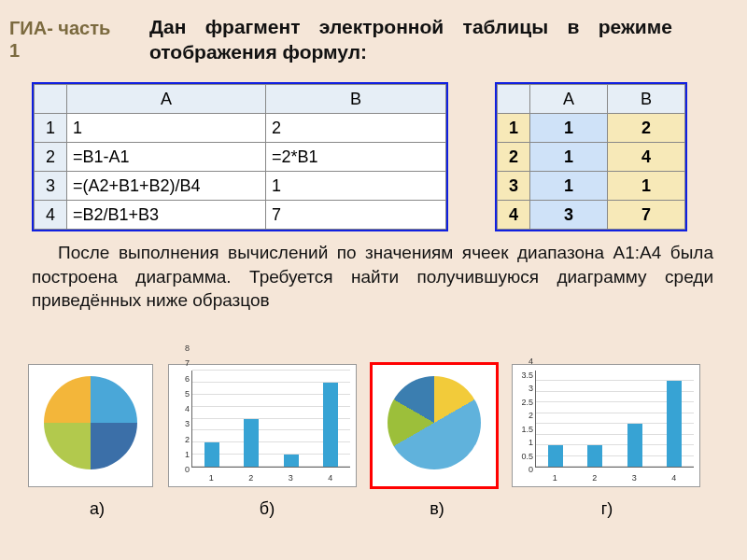  I want to click on label-a: а), so click(97, 510).